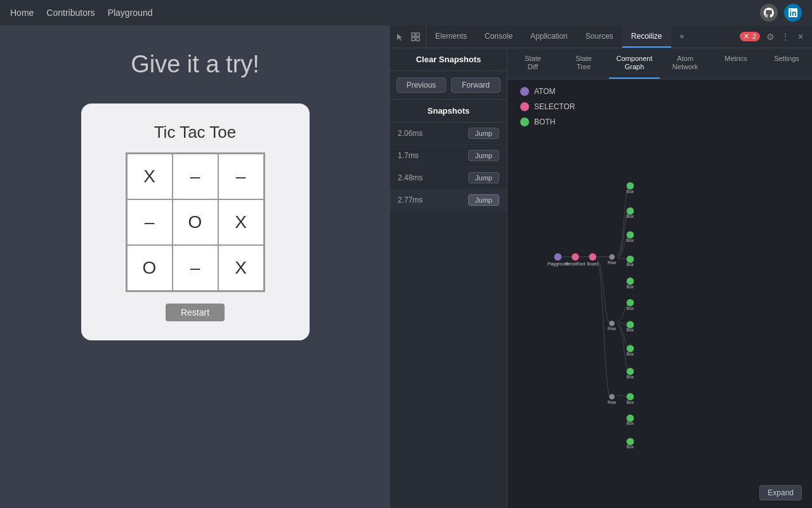  Describe the element at coordinates (449, 85) in the screenshot. I see `nav-buttons: Previous Forward` at that location.